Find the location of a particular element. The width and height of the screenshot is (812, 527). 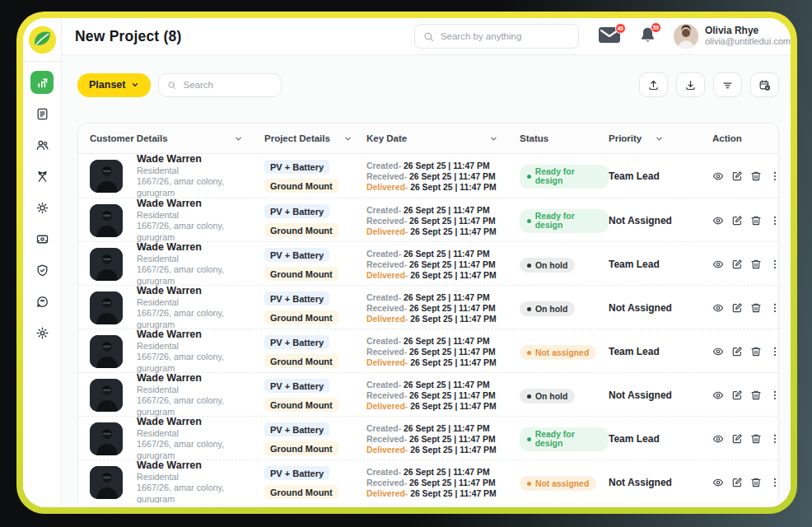

notifications-button: 59 is located at coordinates (647, 36).